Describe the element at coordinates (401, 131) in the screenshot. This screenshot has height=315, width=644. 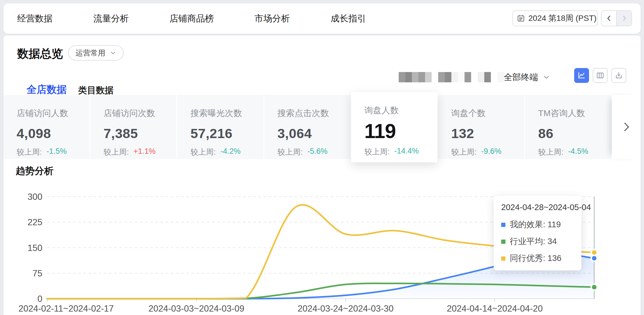
I see `metric-card-value: 119` at that location.